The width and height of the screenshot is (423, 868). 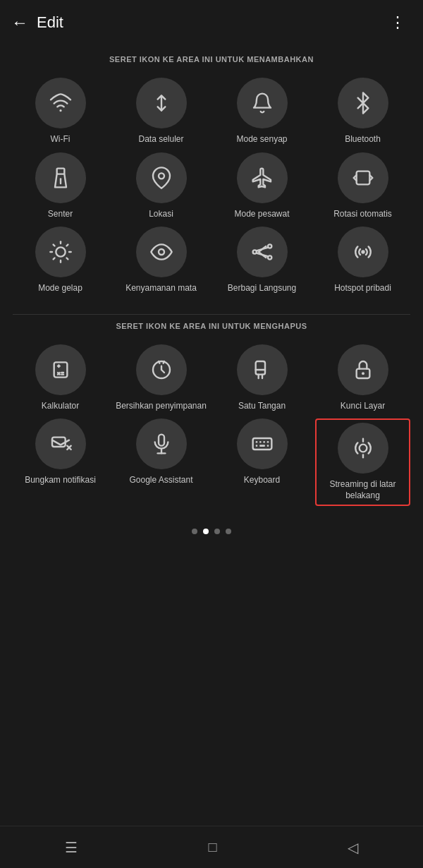 What do you see at coordinates (61, 378) in the screenshot?
I see `list-item: Kalkulator` at bounding box center [61, 378].